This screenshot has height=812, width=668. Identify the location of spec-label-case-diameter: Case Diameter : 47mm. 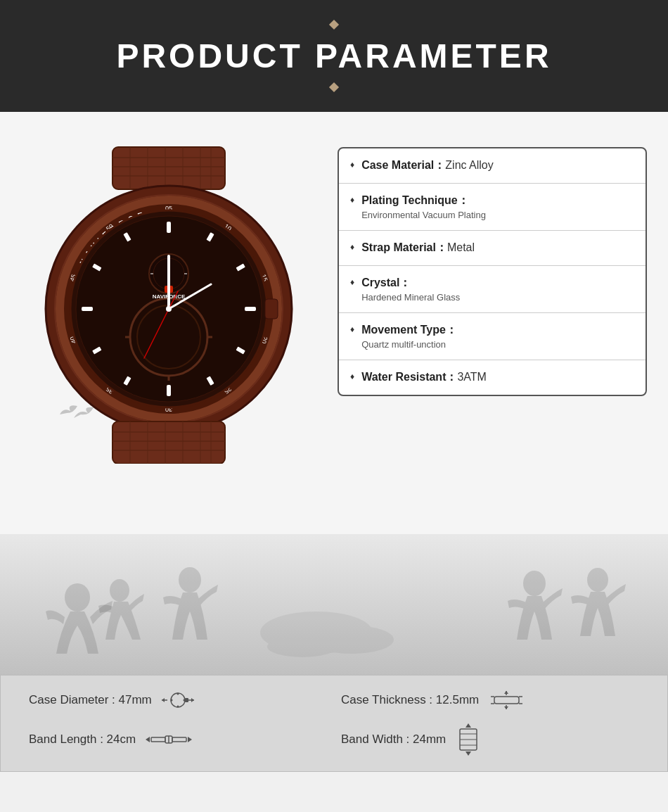
(90, 700).